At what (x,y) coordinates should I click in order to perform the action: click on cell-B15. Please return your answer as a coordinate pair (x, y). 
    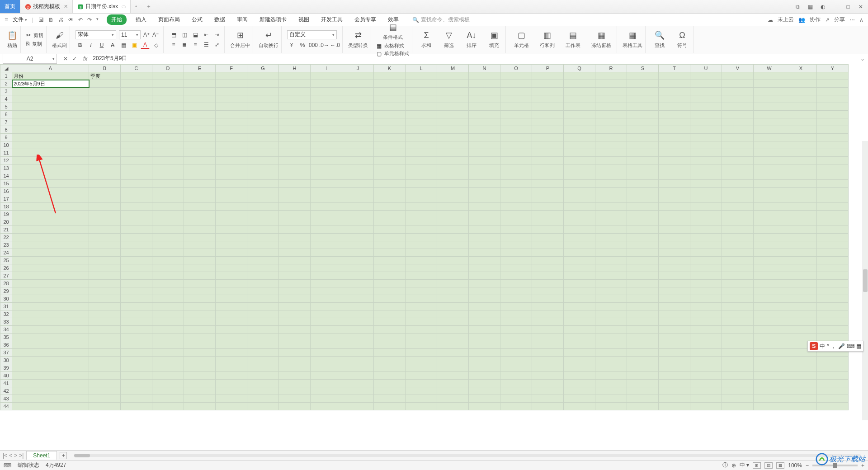
    Looking at the image, I should click on (105, 183).